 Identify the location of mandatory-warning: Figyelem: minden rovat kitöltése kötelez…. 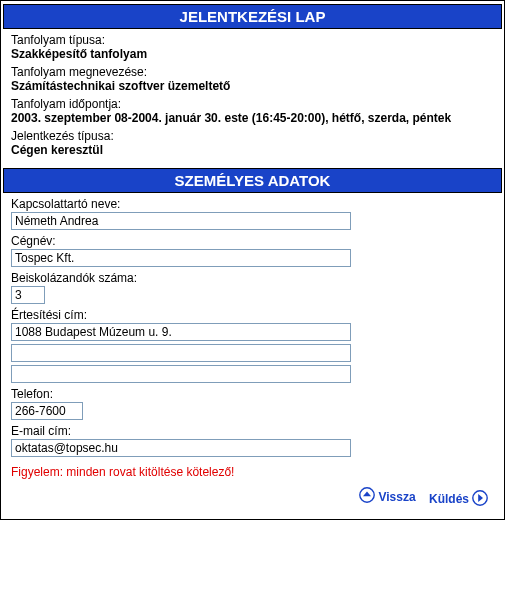
(252, 472).